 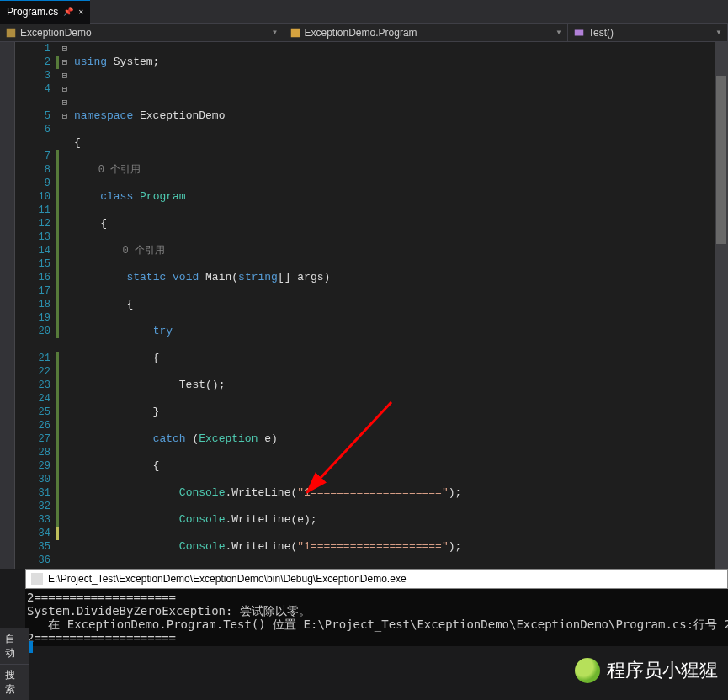 What do you see at coordinates (646, 671) in the screenshot?
I see `watermark: 程序员小猩猩` at bounding box center [646, 671].